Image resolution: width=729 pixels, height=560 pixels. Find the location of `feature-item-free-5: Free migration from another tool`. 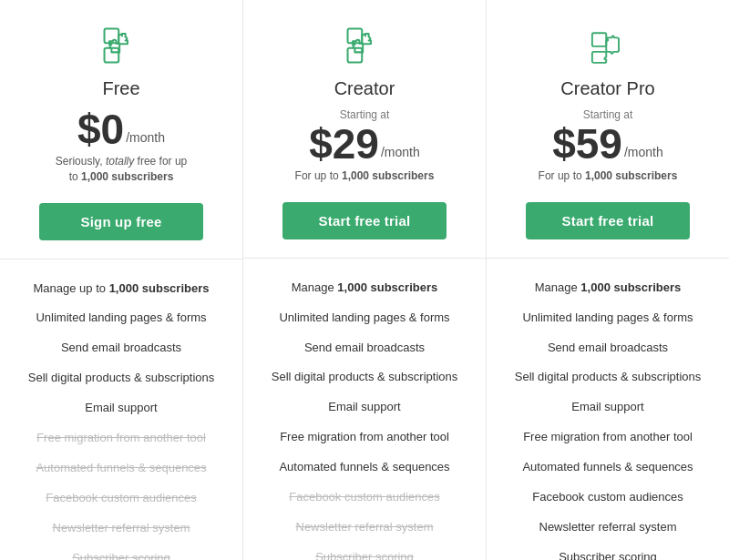

feature-item-free-5: Free migration from another tool is located at coordinates (121, 439).